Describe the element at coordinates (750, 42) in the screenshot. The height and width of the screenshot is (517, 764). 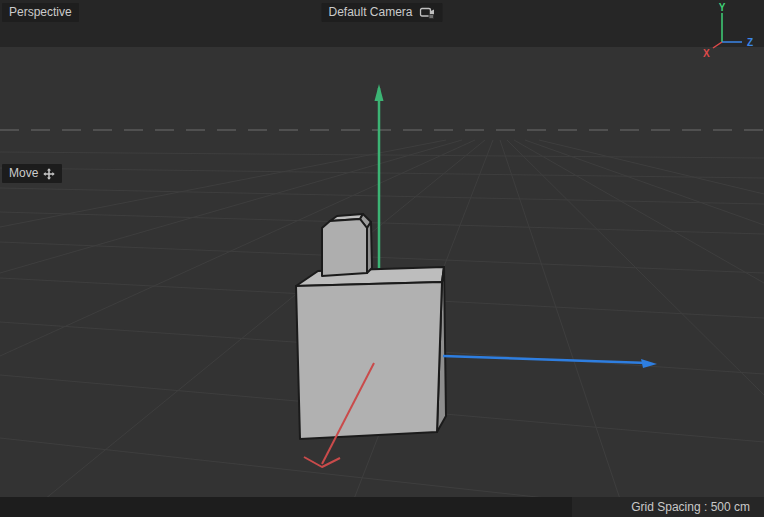
I see `axis-z-label: Z` at that location.